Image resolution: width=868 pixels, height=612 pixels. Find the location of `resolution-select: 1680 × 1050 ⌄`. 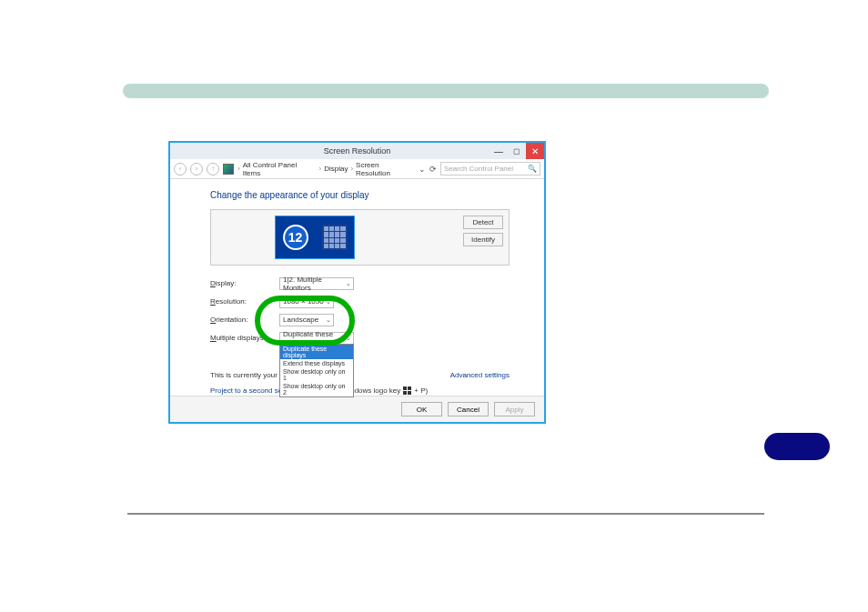

resolution-select: 1680 × 1050 ⌄ is located at coordinates (307, 302).